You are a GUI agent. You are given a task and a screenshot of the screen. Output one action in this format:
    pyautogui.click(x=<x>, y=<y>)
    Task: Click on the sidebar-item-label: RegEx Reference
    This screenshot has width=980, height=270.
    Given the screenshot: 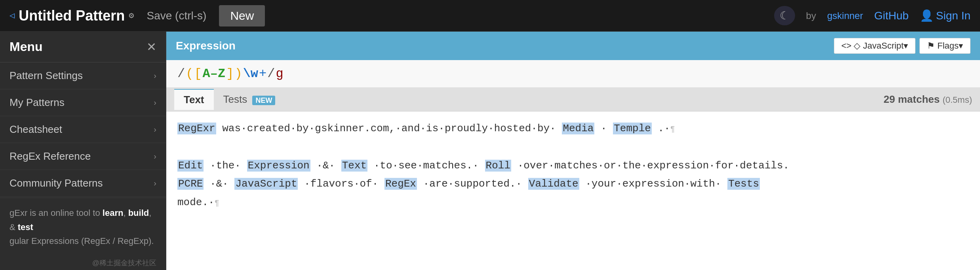 What is the action you would take?
    pyautogui.click(x=50, y=157)
    